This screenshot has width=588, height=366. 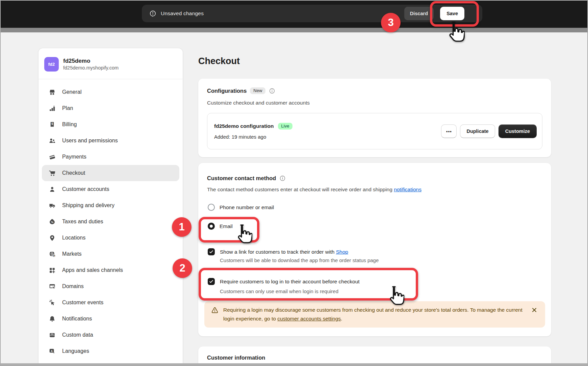 What do you see at coordinates (153, 13) in the screenshot?
I see `alert-icon` at bounding box center [153, 13].